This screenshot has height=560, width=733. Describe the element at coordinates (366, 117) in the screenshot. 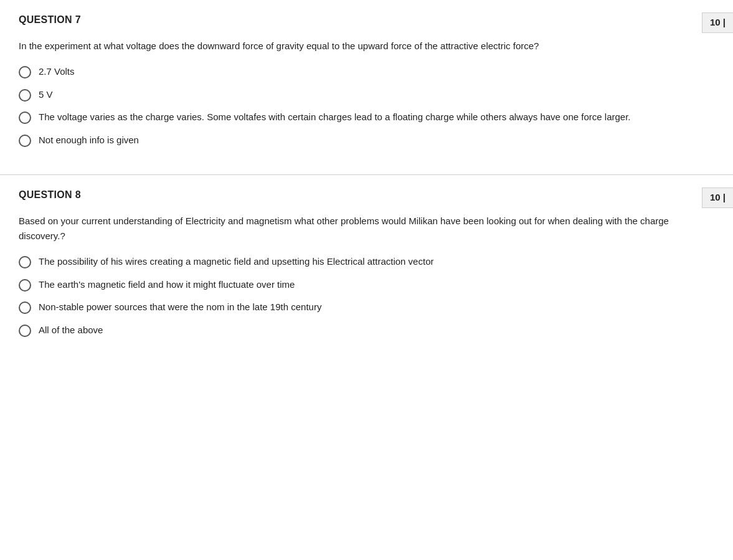

I see `list-item: The voltage varies as the charge varies.…` at that location.